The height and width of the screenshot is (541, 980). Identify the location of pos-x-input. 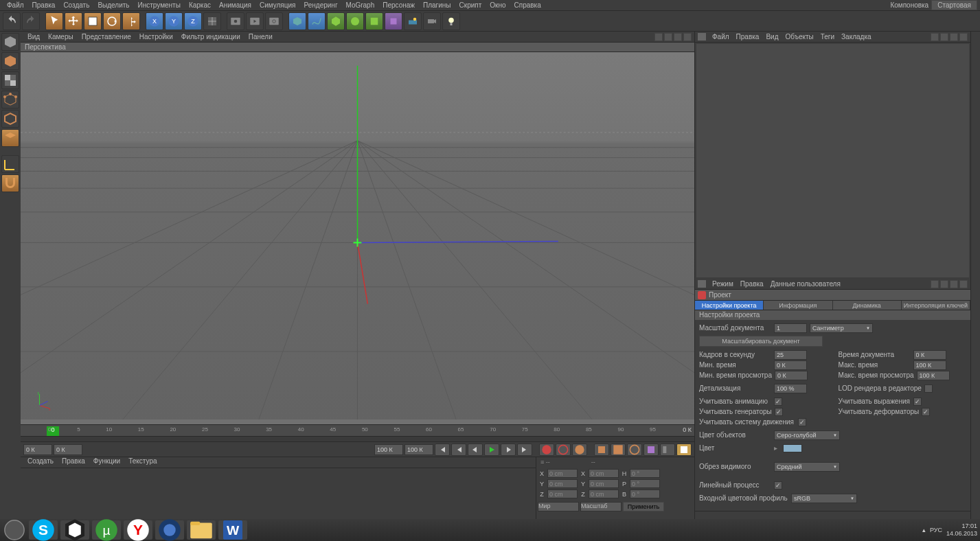
(562, 474).